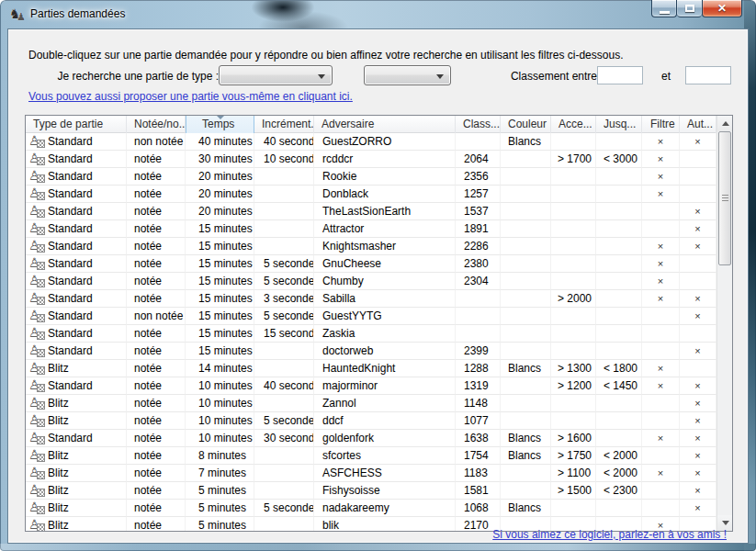 The width and height of the screenshot is (756, 551). Describe the element at coordinates (478, 316) in the screenshot. I see `cell-classement` at that location.